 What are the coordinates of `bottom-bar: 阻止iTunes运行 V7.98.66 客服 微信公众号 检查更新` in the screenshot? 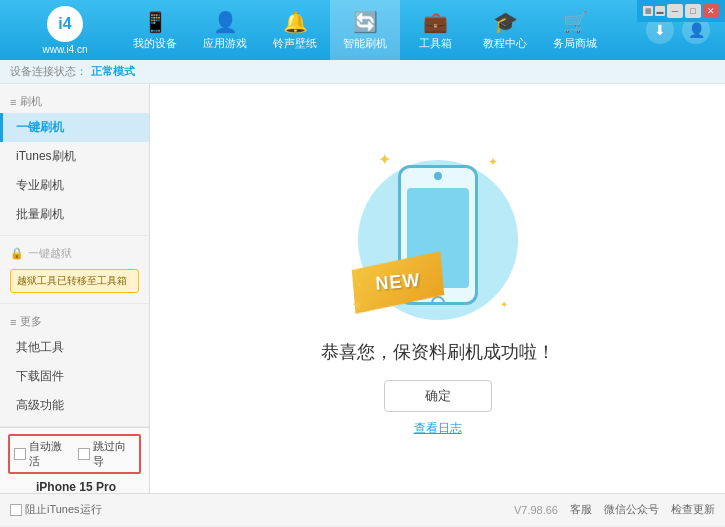 It's located at (362, 509).